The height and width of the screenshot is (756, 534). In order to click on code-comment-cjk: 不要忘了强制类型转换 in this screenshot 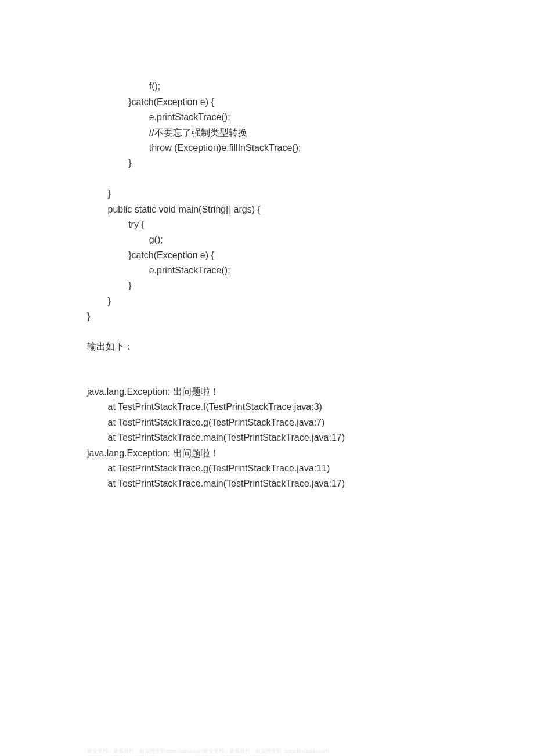, I will do `click(201, 132)`.